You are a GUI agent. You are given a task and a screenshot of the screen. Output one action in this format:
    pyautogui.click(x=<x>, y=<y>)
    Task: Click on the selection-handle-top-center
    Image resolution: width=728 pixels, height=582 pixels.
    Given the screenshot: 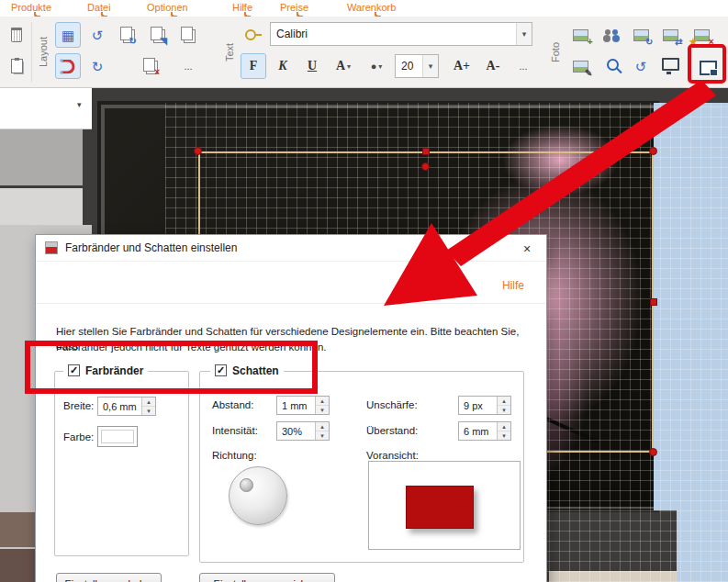 What is the action you would take?
    pyautogui.click(x=426, y=151)
    